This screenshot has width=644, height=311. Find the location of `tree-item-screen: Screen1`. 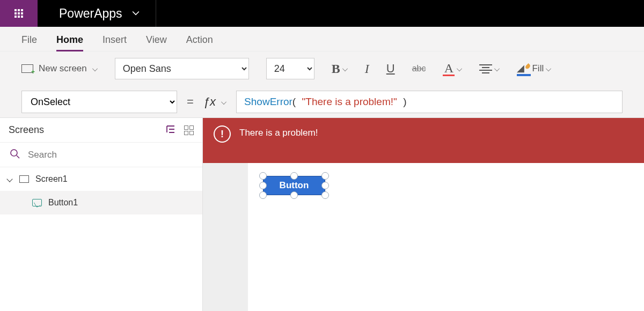

tree-item-screen: Screen1 is located at coordinates (101, 179).